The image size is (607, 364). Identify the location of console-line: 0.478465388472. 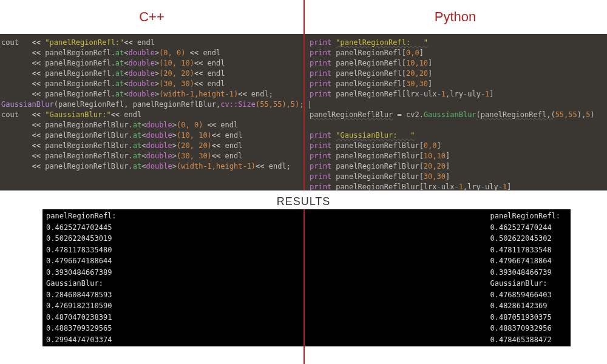
(527, 340).